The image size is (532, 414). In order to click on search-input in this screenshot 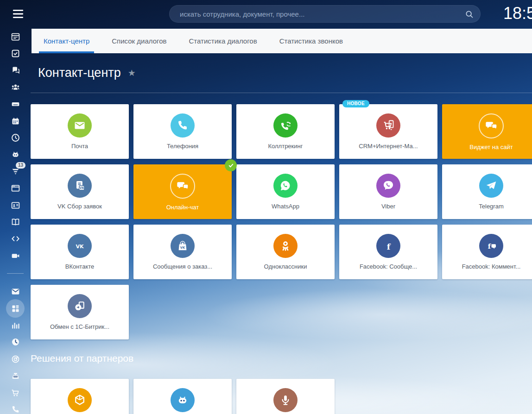, I will do `click(325, 14)`.